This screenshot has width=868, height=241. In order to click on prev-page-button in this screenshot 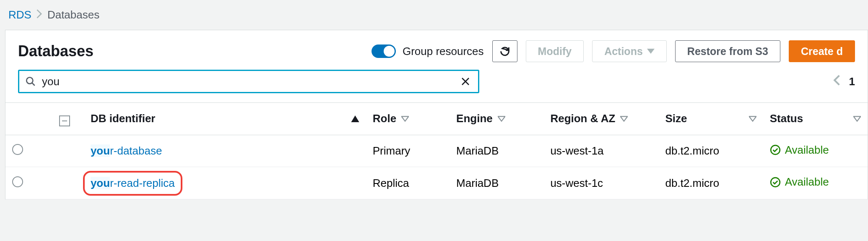, I will do `click(837, 81)`.